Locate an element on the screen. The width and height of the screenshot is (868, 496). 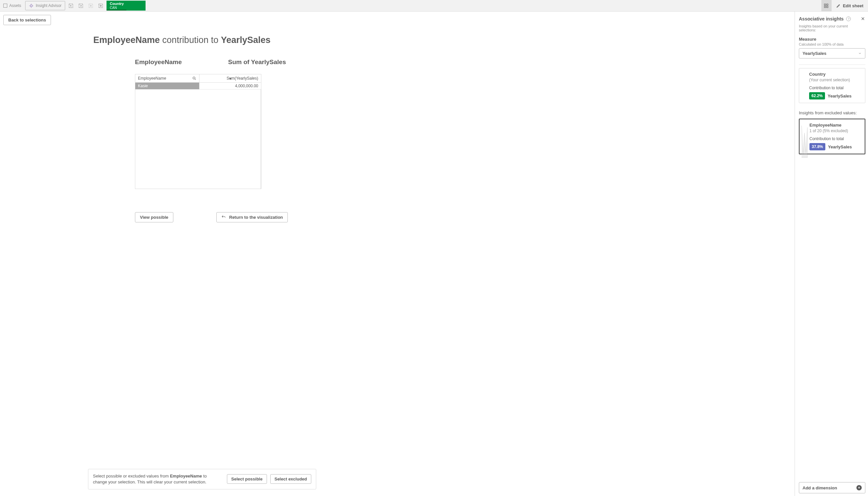
insight-icon is located at coordinates (31, 6).